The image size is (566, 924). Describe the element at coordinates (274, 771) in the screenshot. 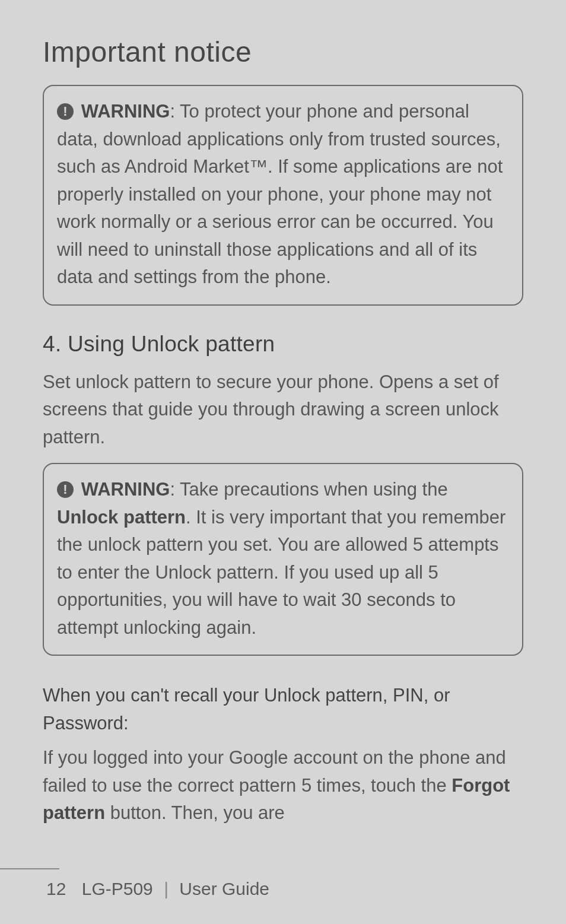

I see `recall-pre: If you logged into your Google account o…` at that location.